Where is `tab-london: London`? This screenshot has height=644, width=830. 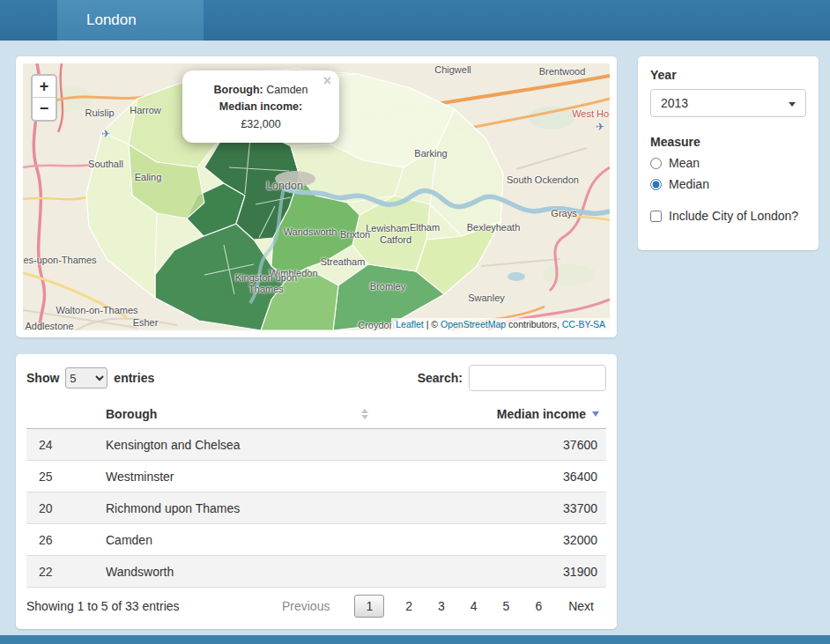
tab-london: London is located at coordinates (130, 20).